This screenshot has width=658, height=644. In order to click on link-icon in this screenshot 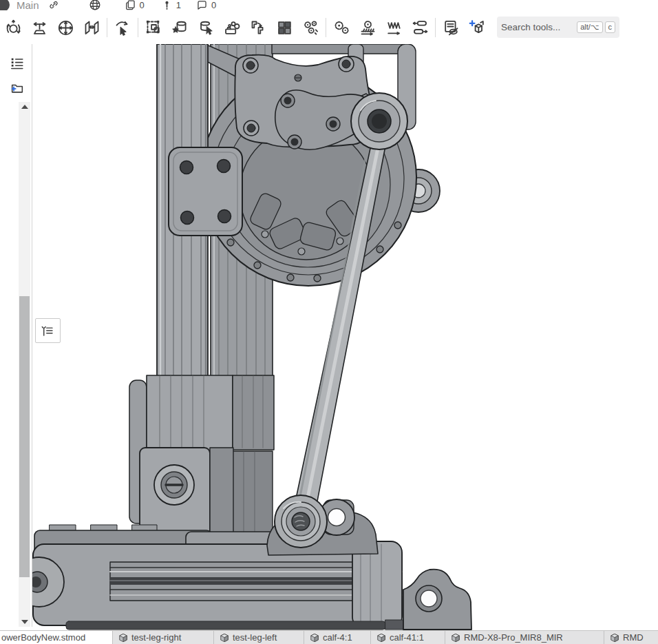, I will do `click(54, 6)`.